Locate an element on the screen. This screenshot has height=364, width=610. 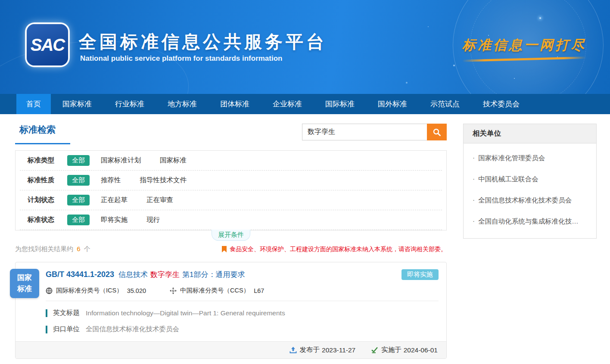
search-box is located at coordinates (374, 132).